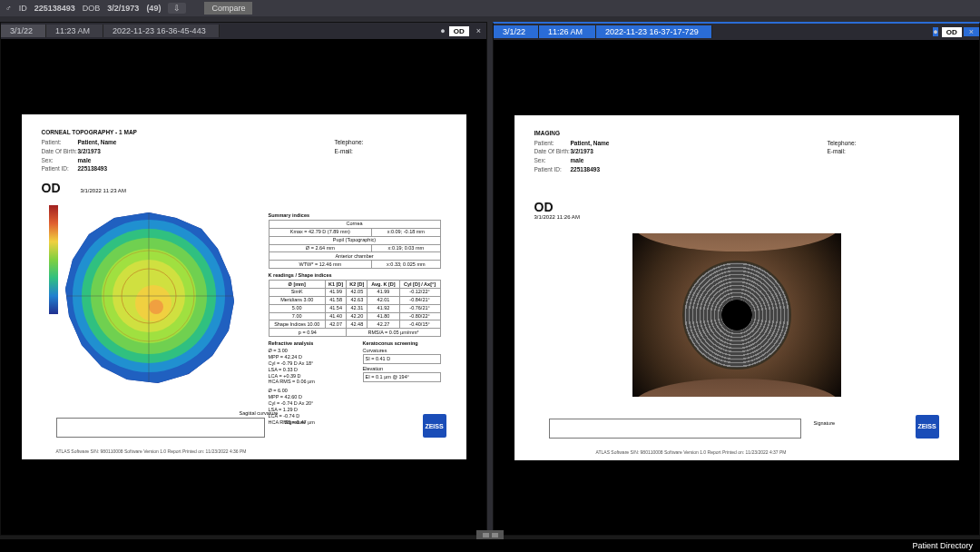  What do you see at coordinates (952, 33) in the screenshot?
I see `eye-badge-right: OD` at bounding box center [952, 33].